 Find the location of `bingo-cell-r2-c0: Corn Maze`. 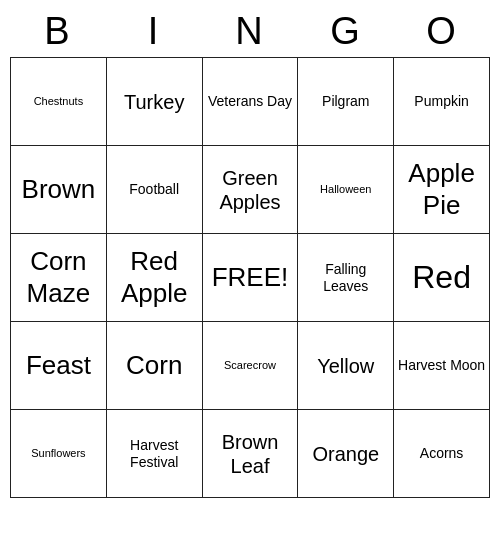

bingo-cell-r2-c0: Corn Maze is located at coordinates (59, 278).